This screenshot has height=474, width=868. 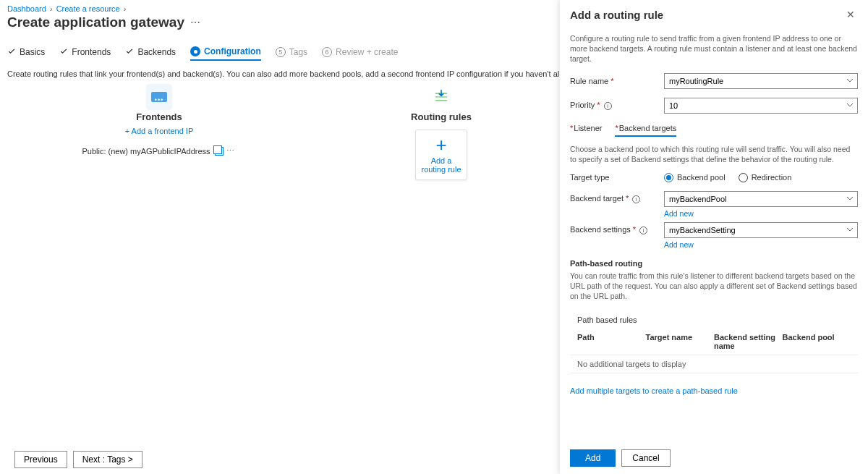 What do you see at coordinates (195, 51) in the screenshot?
I see `active-dot-icon` at bounding box center [195, 51].